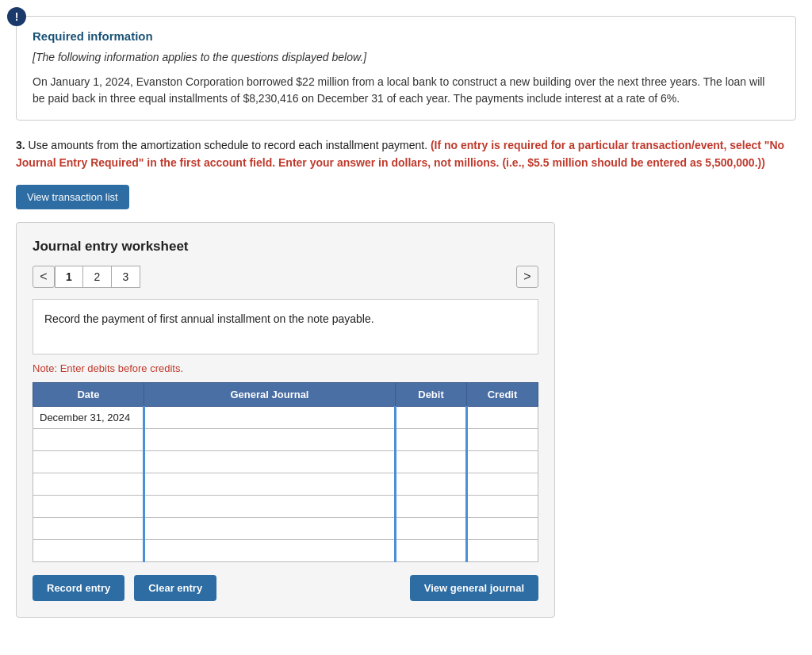 This screenshot has width=812, height=655. I want to click on tab-navigation: < 1 2 3 >, so click(285, 277).